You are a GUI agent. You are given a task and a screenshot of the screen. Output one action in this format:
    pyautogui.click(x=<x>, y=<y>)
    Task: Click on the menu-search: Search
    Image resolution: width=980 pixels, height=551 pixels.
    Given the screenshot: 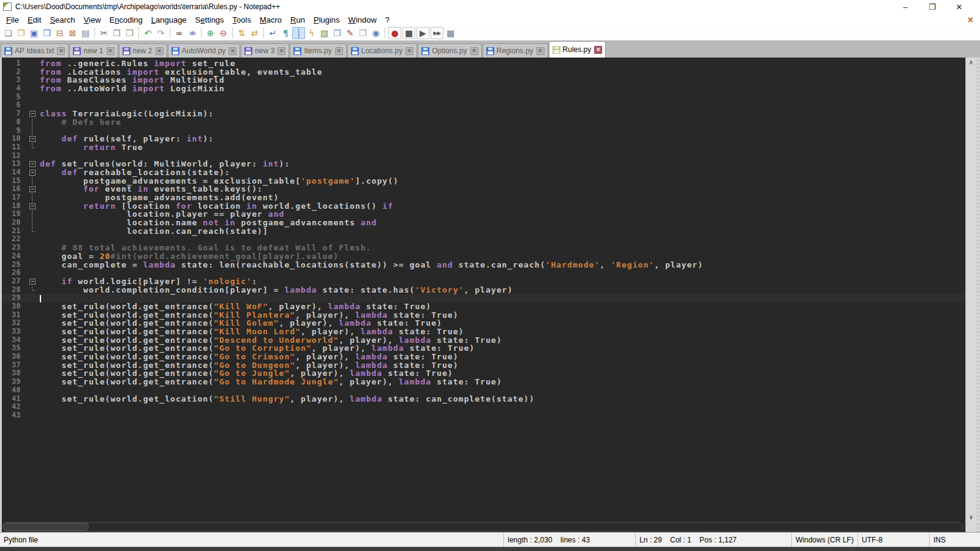 What is the action you would take?
    pyautogui.click(x=62, y=20)
    